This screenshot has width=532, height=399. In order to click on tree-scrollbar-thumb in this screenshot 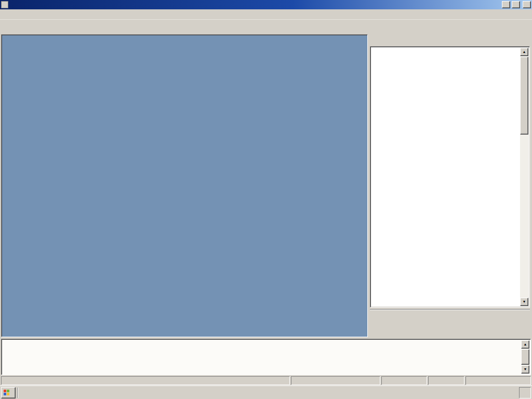, I will do `click(524, 96)`.